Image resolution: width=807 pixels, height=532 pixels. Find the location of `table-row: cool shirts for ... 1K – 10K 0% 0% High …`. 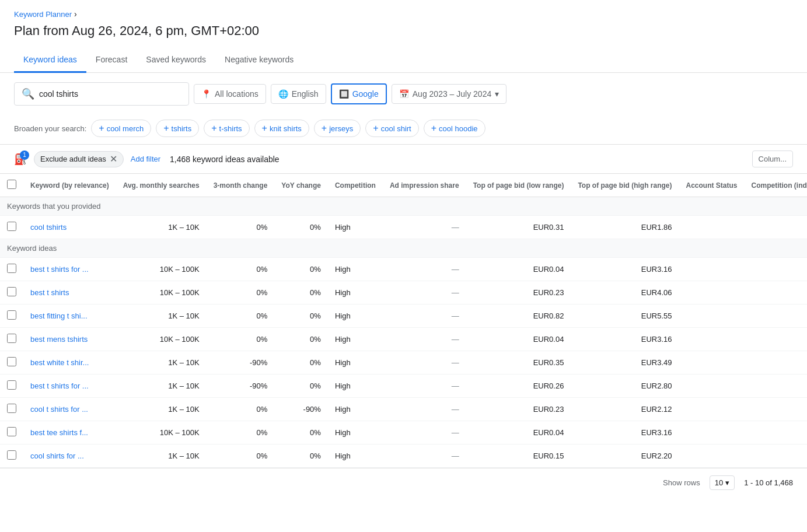

table-row: cool shirts for ... 1K – 10K 0% 0% High … is located at coordinates (404, 456).